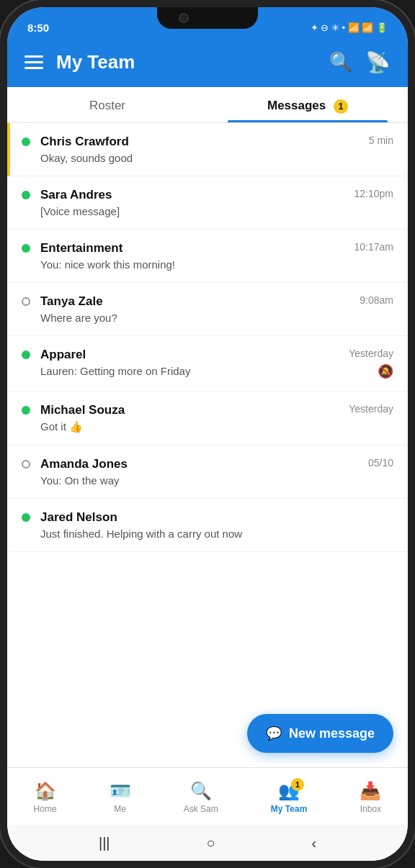 The width and height of the screenshot is (415, 868). Describe the element at coordinates (376, 300) in the screenshot. I see `message-time: 9:08am` at that location.